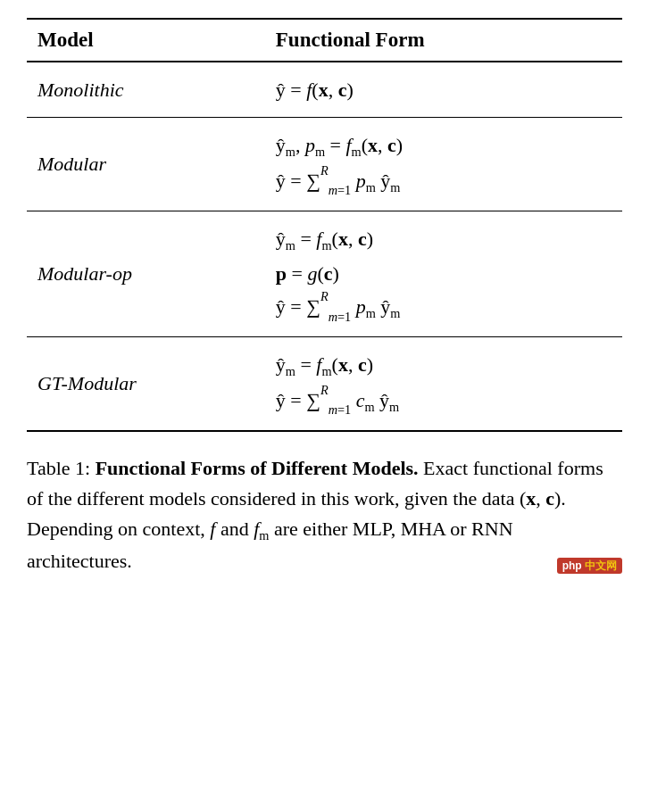 This screenshot has width=649, height=812. What do you see at coordinates (444, 89) in the screenshot?
I see `formula-monolithic: ŷ = f(x, c)` at bounding box center [444, 89].